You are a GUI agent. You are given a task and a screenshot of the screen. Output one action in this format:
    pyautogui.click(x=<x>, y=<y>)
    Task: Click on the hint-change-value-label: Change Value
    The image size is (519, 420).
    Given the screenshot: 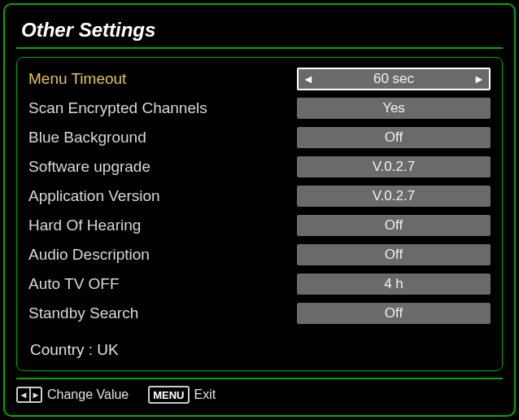 What is the action you would take?
    pyautogui.click(x=88, y=395)
    